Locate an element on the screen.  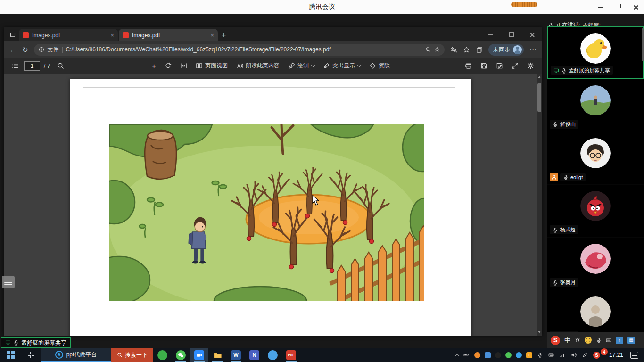
sogou-logo-icon: S is located at coordinates (555, 340).